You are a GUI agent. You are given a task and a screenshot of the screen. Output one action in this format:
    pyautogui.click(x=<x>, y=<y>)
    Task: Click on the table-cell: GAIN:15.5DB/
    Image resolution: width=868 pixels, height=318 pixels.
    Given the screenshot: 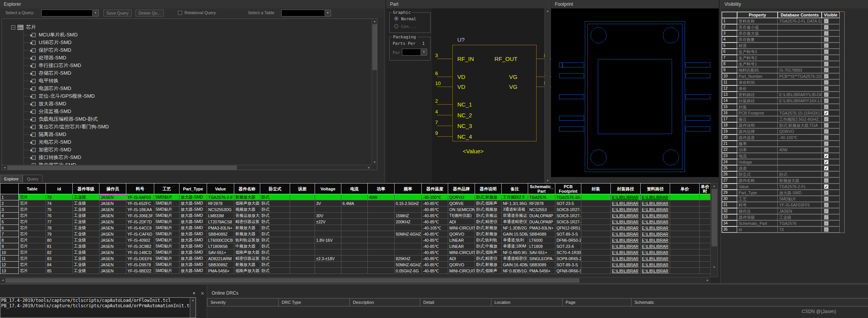 What is the action you would take?
    pyautogui.click(x=515, y=234)
    